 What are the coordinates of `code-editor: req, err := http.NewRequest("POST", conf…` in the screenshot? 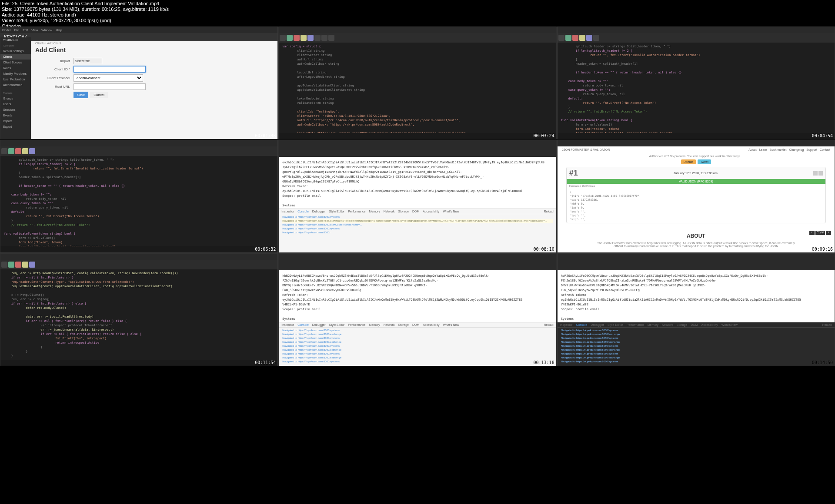 It's located at (139, 315).